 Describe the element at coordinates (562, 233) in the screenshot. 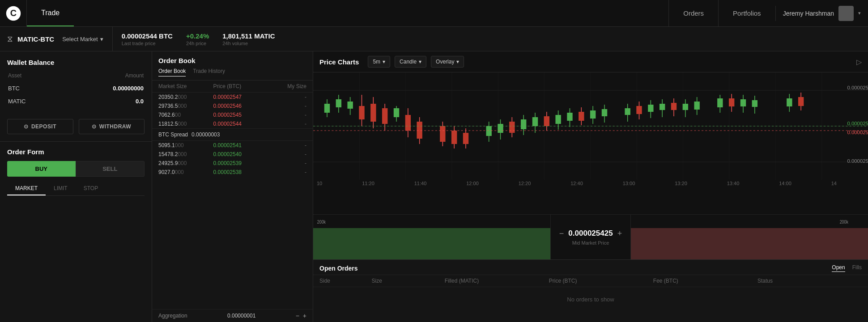

I see `mid-price-minus: −` at that location.